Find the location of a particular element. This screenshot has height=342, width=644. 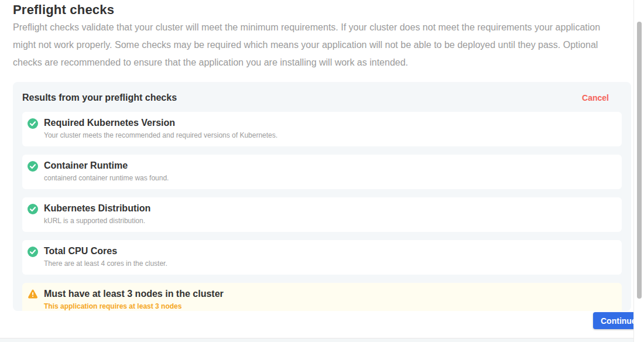

check-row: Total CPU Cores There are at least 4 cor… is located at coordinates (322, 258).